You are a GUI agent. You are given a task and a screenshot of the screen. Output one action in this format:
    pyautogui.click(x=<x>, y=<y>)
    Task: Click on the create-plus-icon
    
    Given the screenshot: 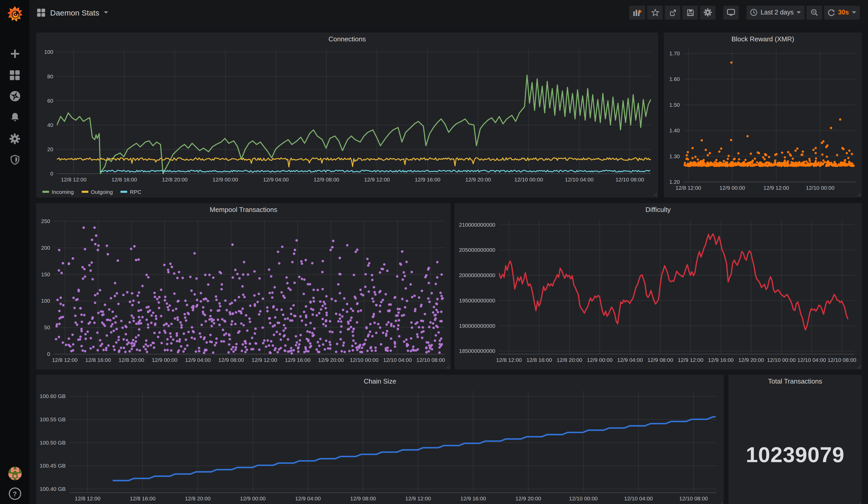 What is the action you would take?
    pyautogui.click(x=15, y=54)
    